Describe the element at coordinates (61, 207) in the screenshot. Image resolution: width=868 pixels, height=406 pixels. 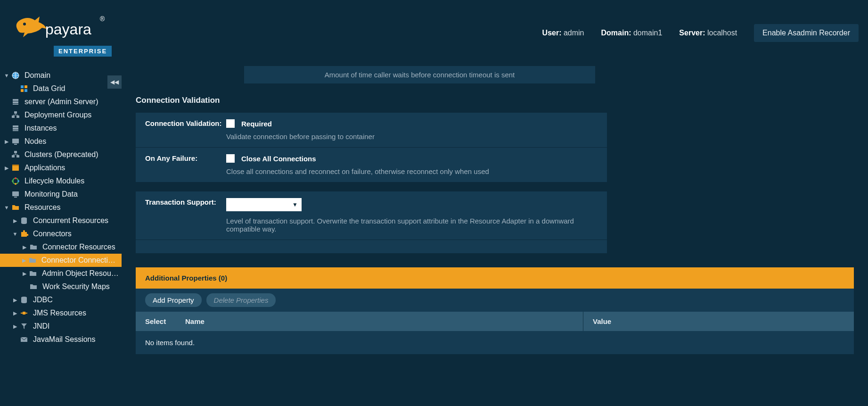
I see `sidebar-item-resources: ▼Resources` at that location.